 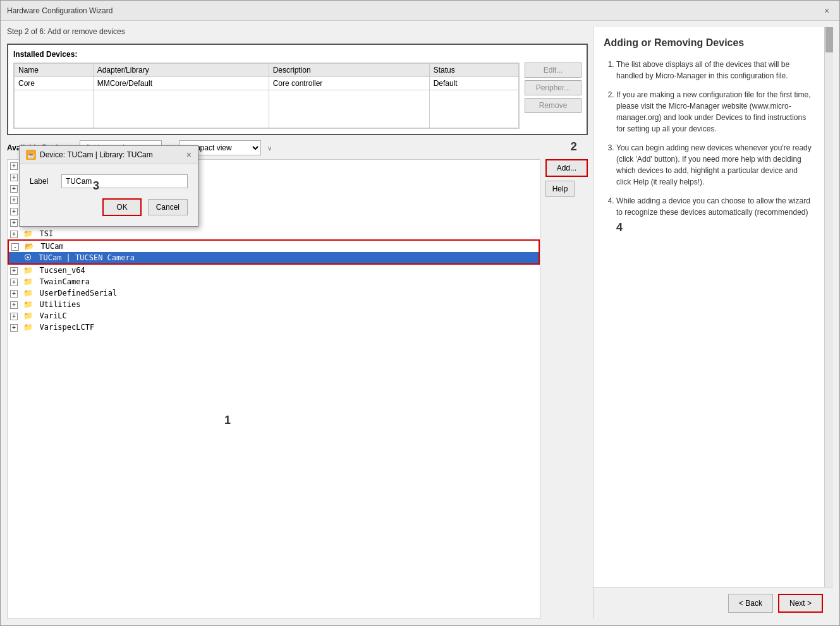 I want to click on dialog-body: Label 3 OK Cancel, so click(x=109, y=195).